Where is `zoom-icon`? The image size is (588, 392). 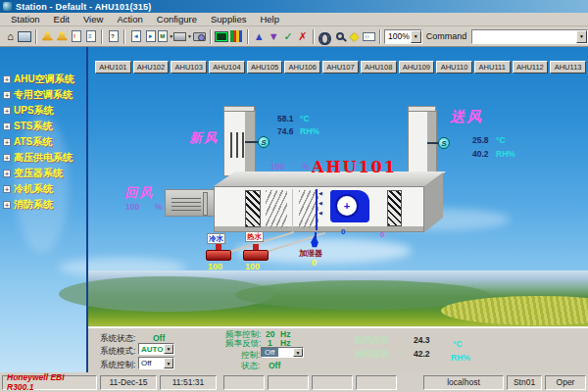 zoom-icon is located at coordinates (339, 37).